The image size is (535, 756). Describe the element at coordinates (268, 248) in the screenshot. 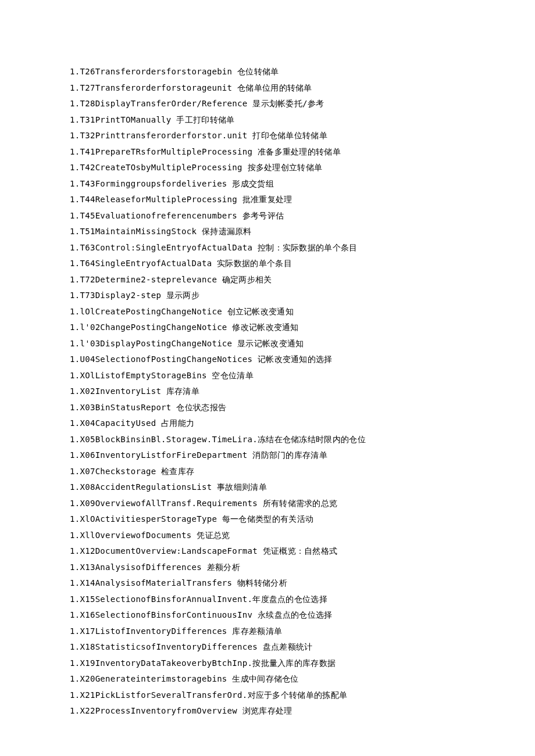

I see `list-item: 1.T63Control:SingleEntryofActualData 控制：…` at that location.